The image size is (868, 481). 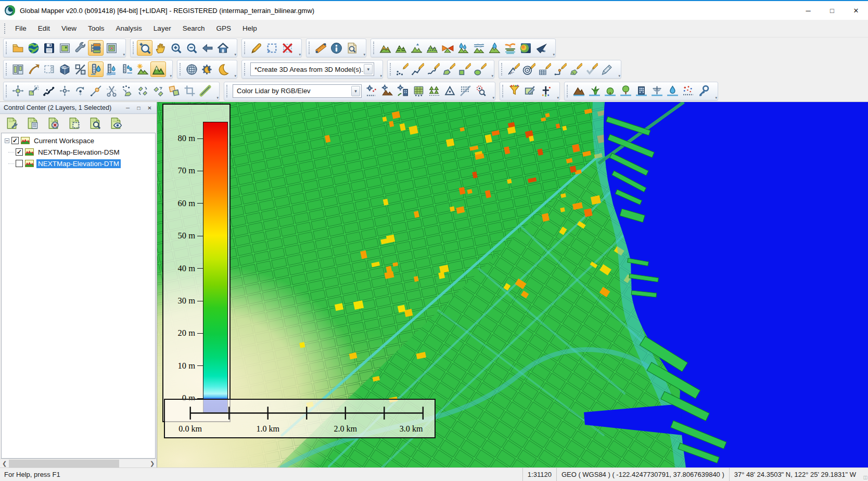 I want to click on rotate-areas-button, so click(x=143, y=91).